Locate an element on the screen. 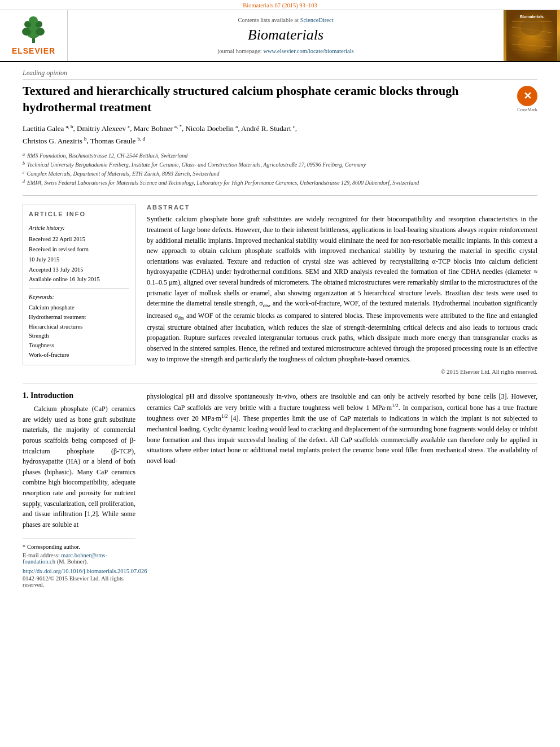 This screenshot has width=560, height=747. journal-url: journal homepage: www.elsevier.com/locat… is located at coordinates (286, 51).